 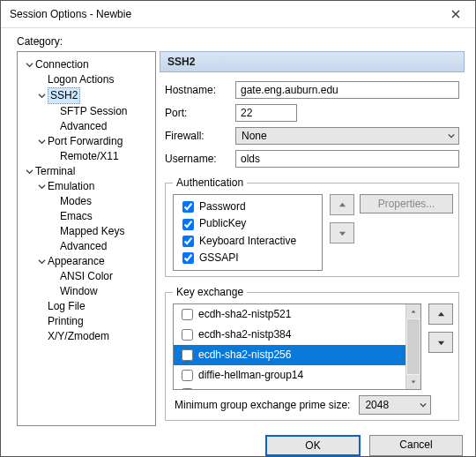 I want to click on auth-check-keyboard, so click(x=189, y=242).